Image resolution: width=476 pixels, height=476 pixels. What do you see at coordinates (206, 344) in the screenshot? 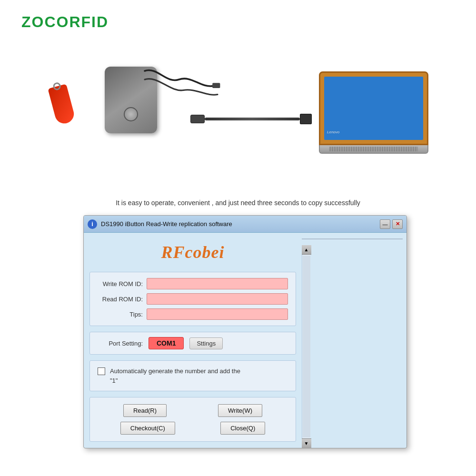
I see `settings-button: Sttings` at bounding box center [206, 344].